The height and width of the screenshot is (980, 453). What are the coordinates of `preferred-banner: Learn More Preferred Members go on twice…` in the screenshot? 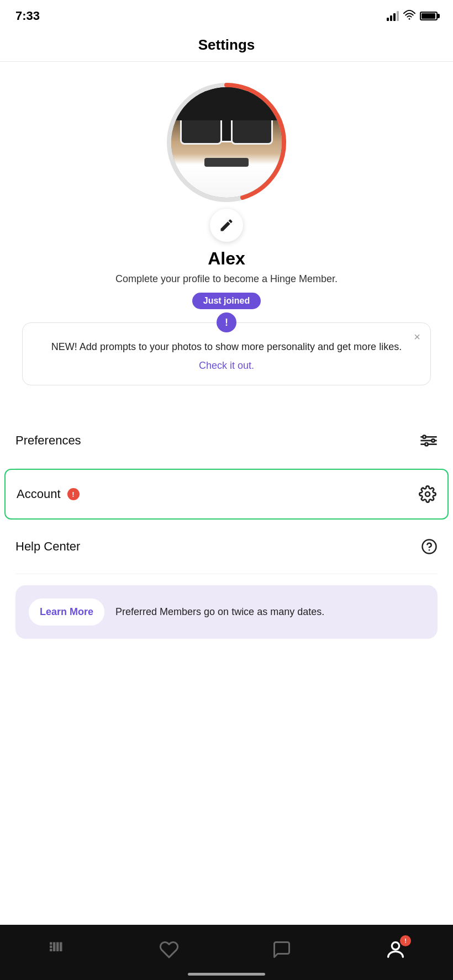 It's located at (227, 612).